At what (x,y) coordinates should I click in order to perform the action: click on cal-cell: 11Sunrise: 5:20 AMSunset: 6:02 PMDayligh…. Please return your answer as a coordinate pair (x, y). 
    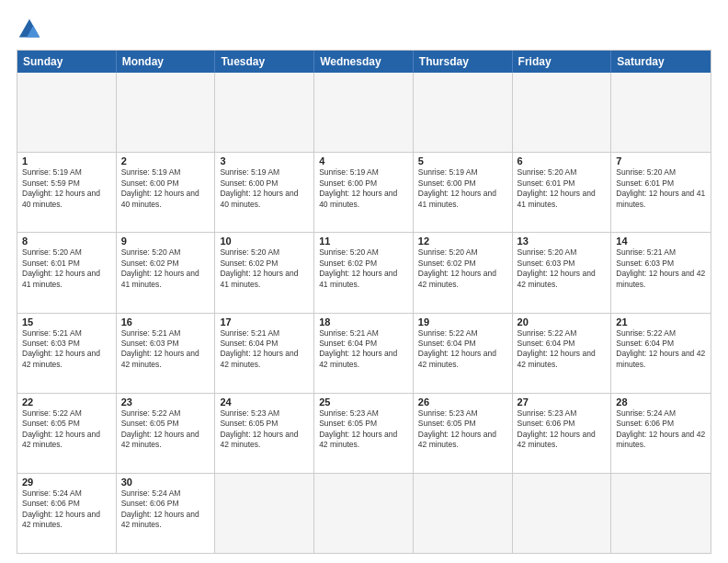
    Looking at the image, I should click on (364, 272).